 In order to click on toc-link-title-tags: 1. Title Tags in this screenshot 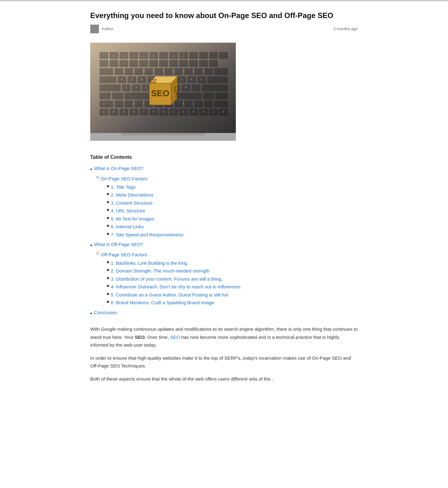, I will do `click(123, 187)`.